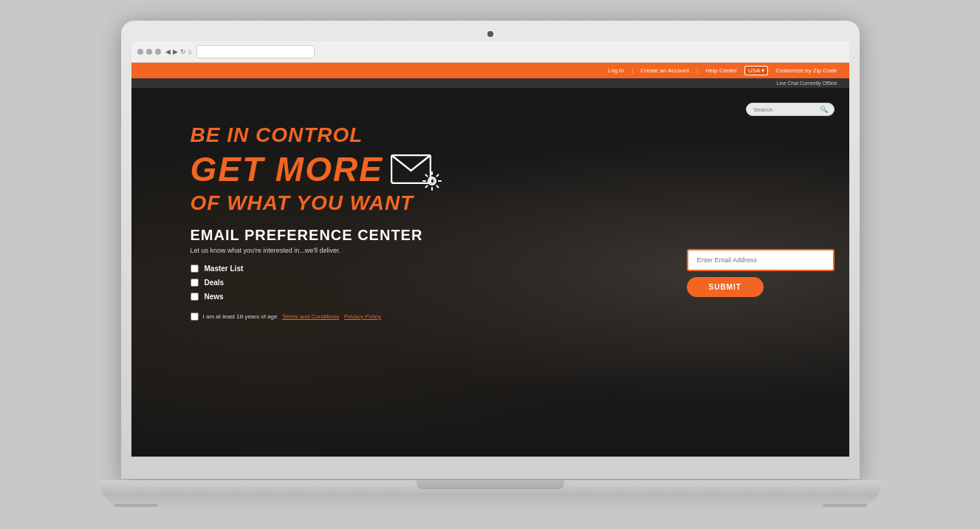 Image resolution: width=980 pixels, height=529 pixels. What do you see at coordinates (490, 83) in the screenshot?
I see `livechat-bar: Live Chat Currently Offline` at bounding box center [490, 83].